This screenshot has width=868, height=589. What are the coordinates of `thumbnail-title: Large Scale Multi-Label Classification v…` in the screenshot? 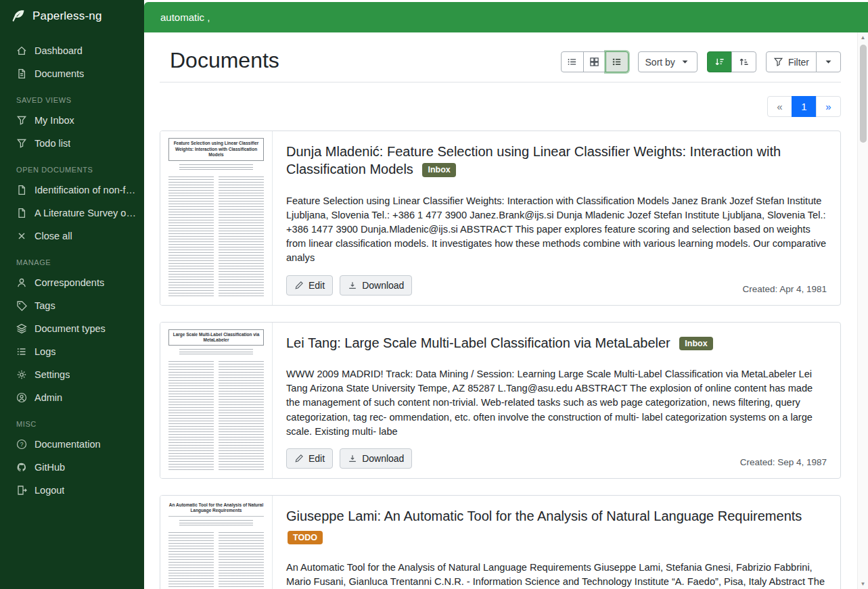 It's located at (216, 338).